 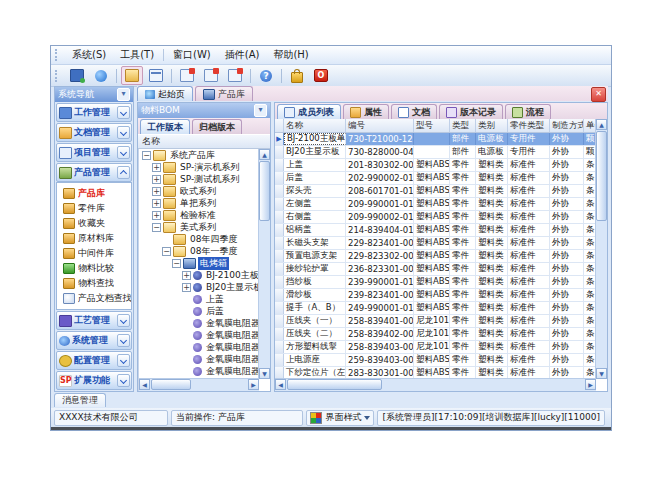 What do you see at coordinates (187, 76) in the screenshot?
I see `doc-window-1-button` at bounding box center [187, 76].